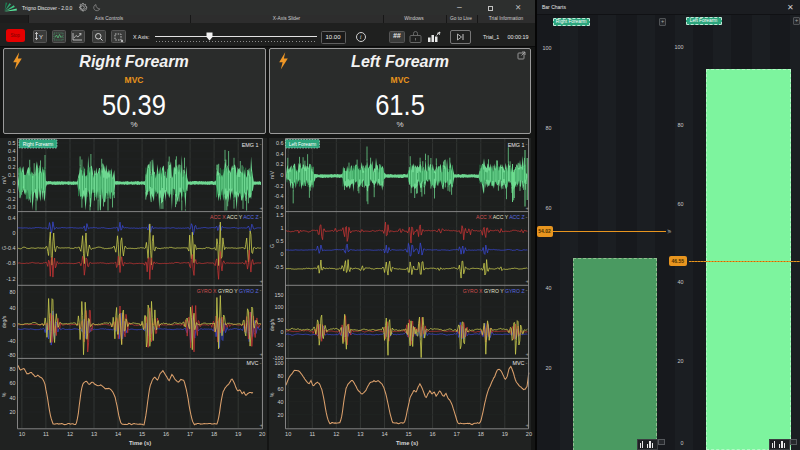  What do you see at coordinates (312, 434) in the screenshot?
I see `svg-text: 11` at bounding box center [312, 434].